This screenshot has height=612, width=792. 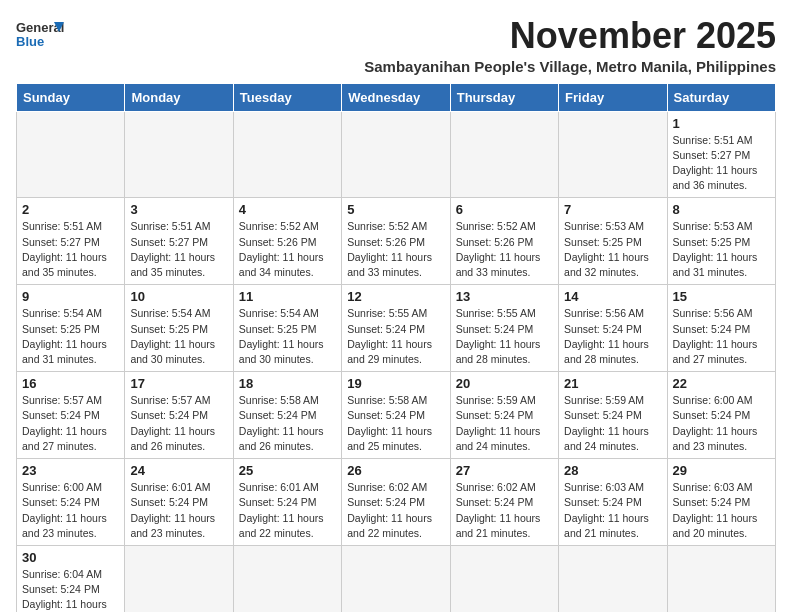 What do you see at coordinates (396, 242) in the screenshot?
I see `calendar-cell: 5Sunrise: 5:52 AMSunset: 5:26 PMDaylight…` at bounding box center [396, 242].